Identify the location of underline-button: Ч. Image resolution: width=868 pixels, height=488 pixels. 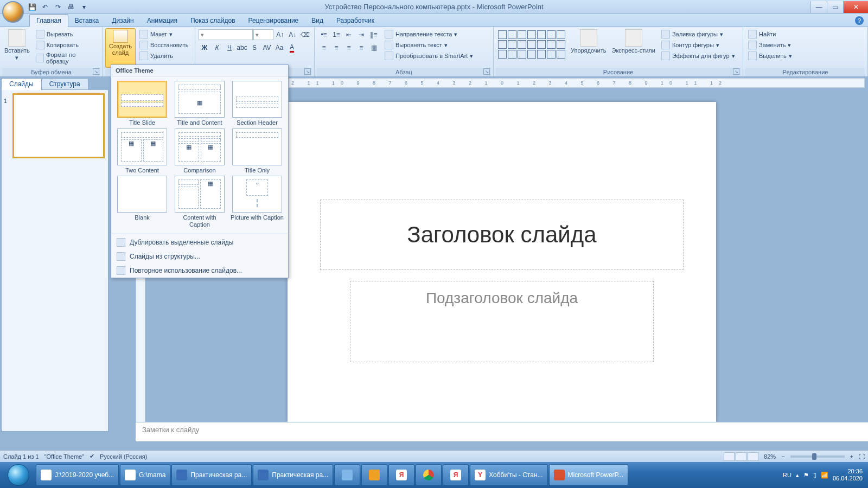
(229, 48).